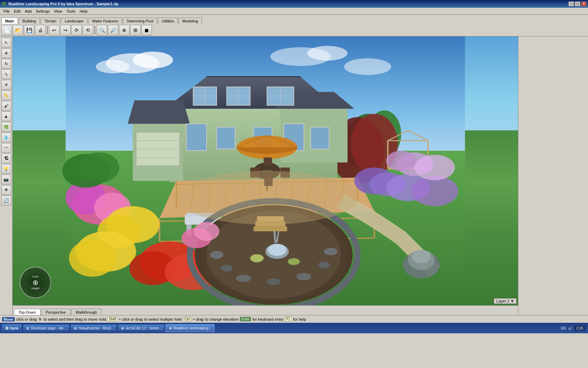 The width and height of the screenshot is (588, 368). Describe the element at coordinates (6, 85) in the screenshot. I see `left-tool-delete: ✕` at that location.